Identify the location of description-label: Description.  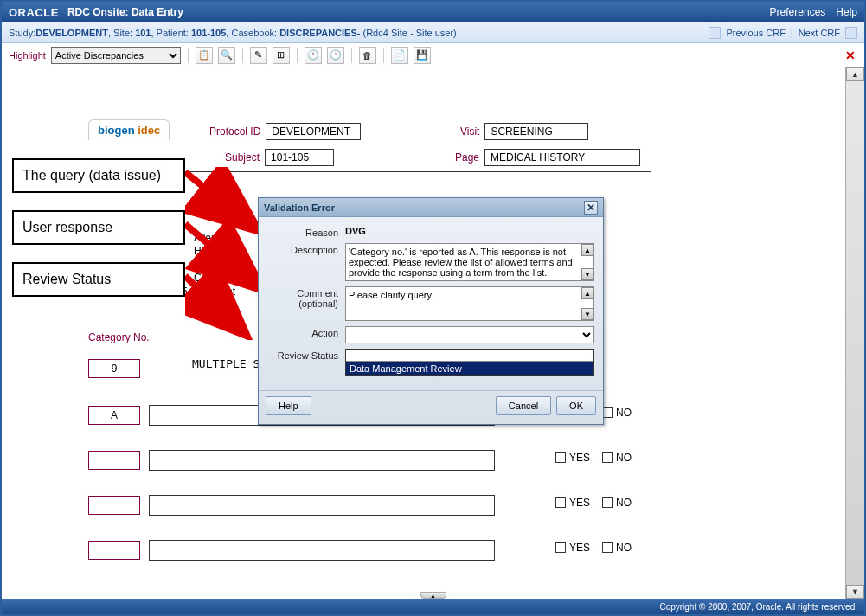
(306, 249).